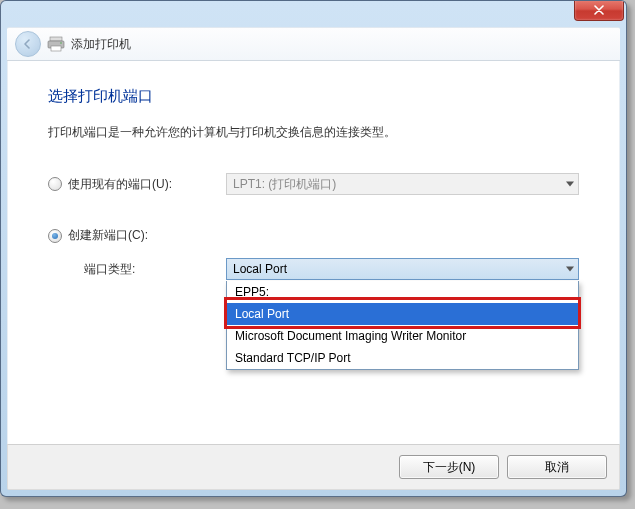  I want to click on radio-create-new, so click(55, 236).